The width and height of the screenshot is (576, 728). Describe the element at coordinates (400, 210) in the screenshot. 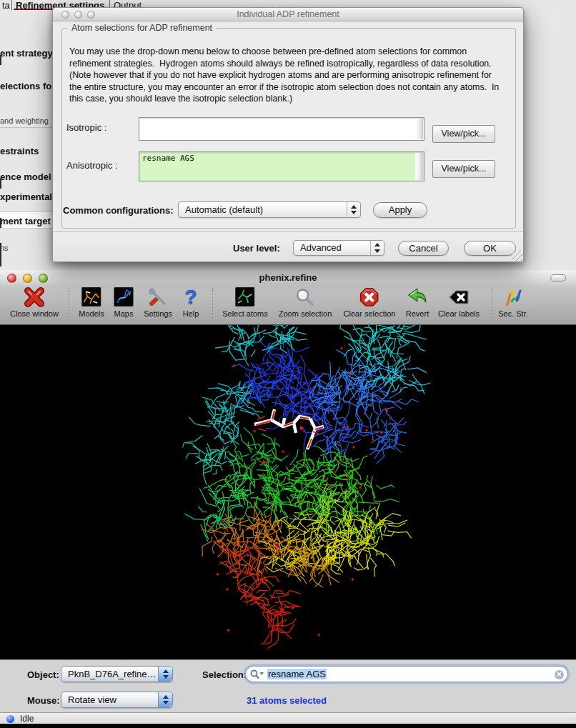

I see `apply-button: Apply` at that location.